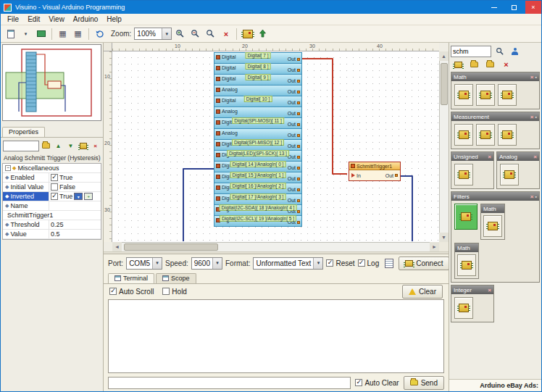 The height and width of the screenshot is (392, 542). What do you see at coordinates (496, 117) in the screenshot?
I see `category-header: Measurement × ▪` at bounding box center [496, 117].